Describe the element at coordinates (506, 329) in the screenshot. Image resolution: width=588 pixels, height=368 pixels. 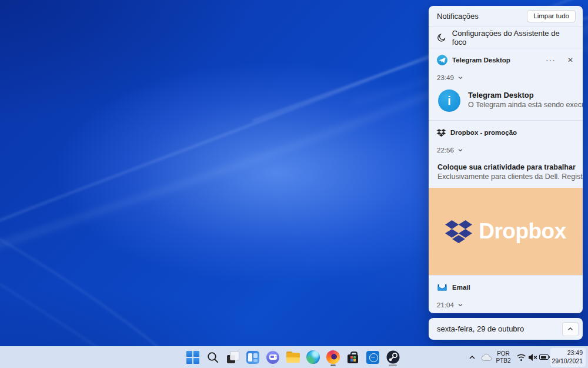
I see `date-expander: sexta-feira, 29 de outubro` at that location.